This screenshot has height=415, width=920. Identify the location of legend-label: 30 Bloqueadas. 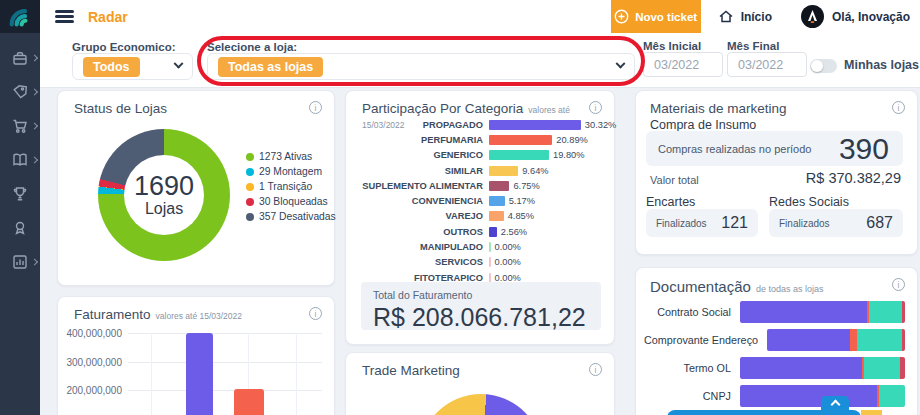
(294, 202).